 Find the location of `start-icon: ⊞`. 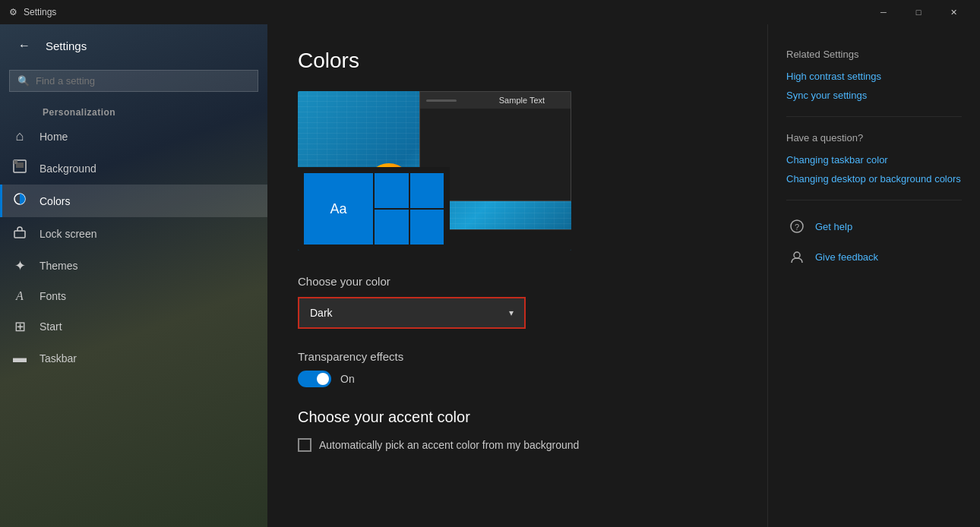

start-icon: ⊞ is located at coordinates (20, 327).